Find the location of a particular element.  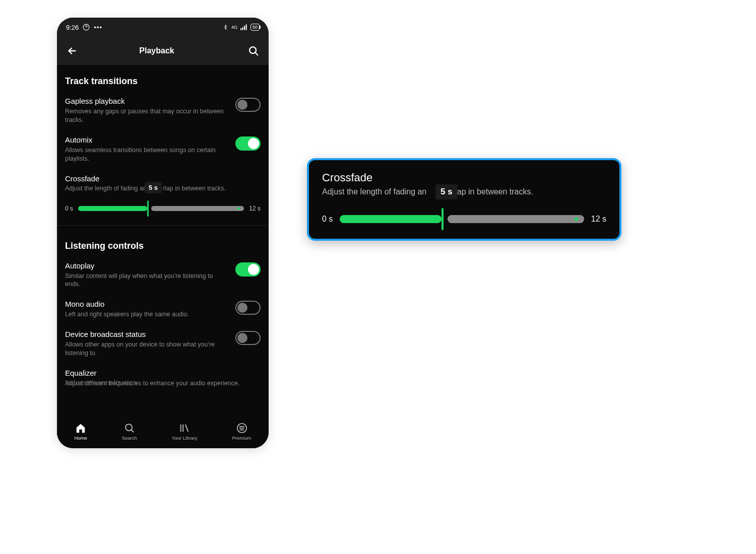

back-button is located at coordinates (72, 51).